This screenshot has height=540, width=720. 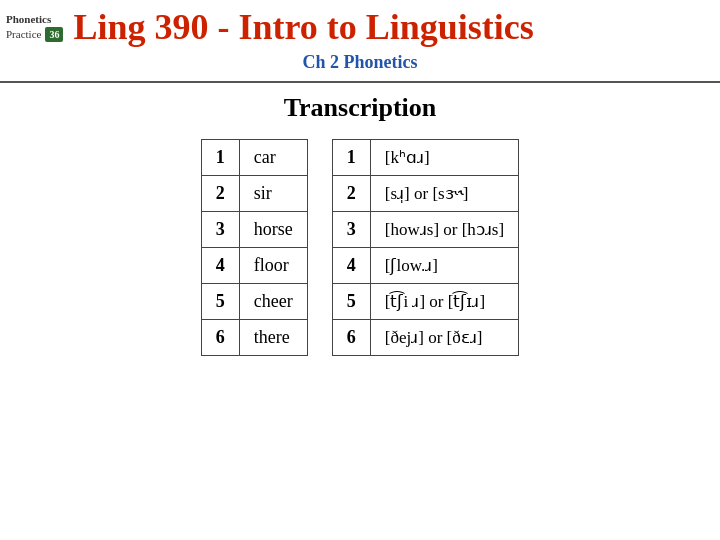 I want to click on row-word: sir, so click(x=273, y=194).